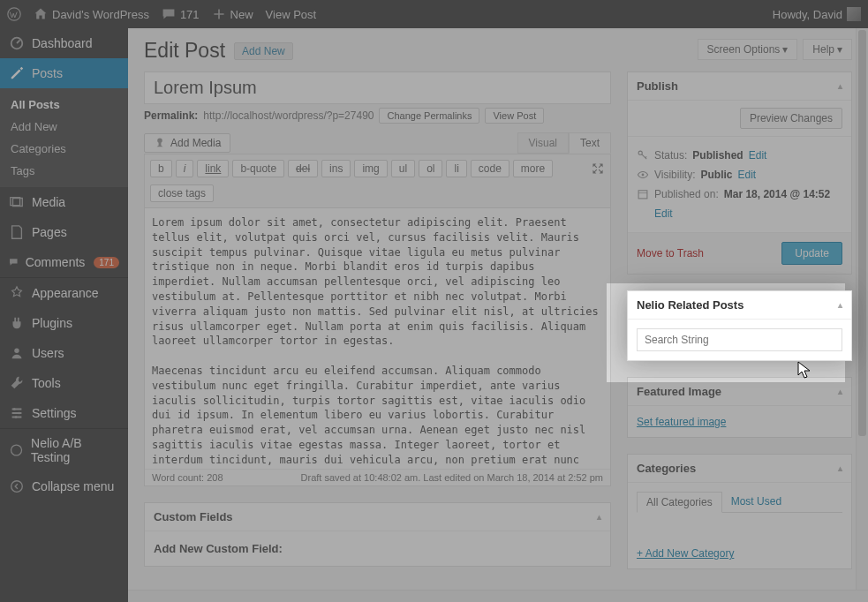 The height and width of the screenshot is (602, 868). What do you see at coordinates (182, 193) in the screenshot?
I see `qt-close-tags: close tags` at bounding box center [182, 193].